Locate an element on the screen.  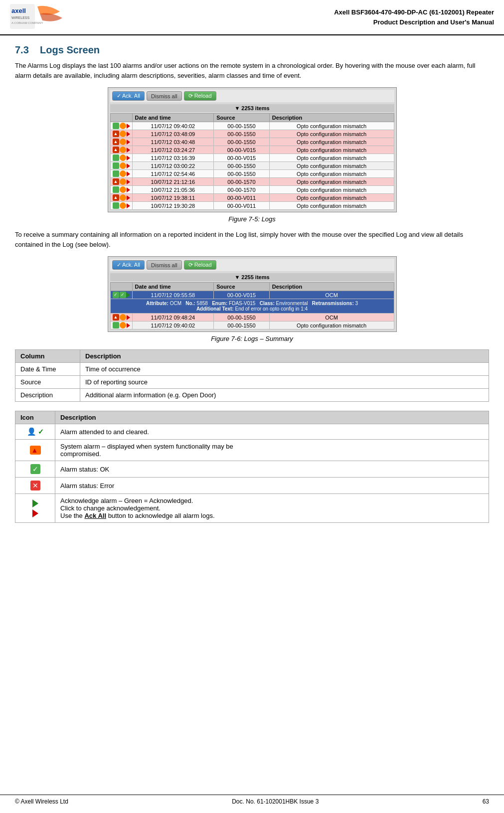
col-desc-val: Time of occurrence is located at coordinates (285, 369).